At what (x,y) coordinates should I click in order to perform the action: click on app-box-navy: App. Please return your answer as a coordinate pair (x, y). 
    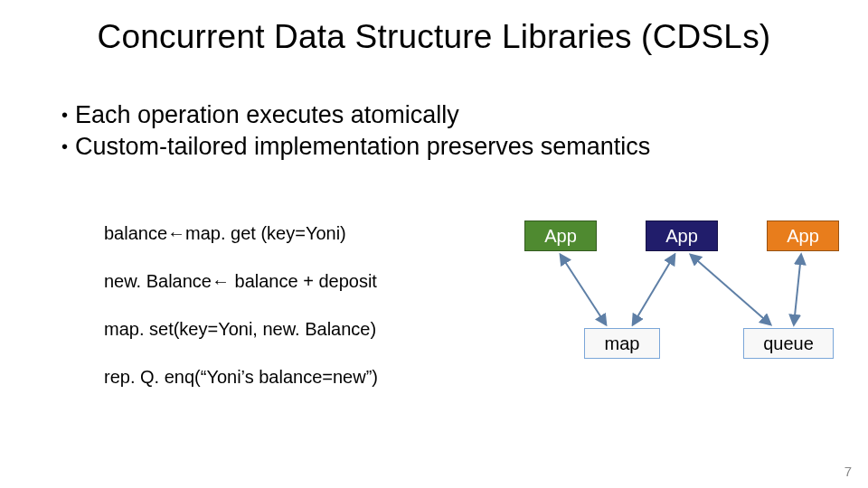
    Looking at the image, I should click on (682, 236).